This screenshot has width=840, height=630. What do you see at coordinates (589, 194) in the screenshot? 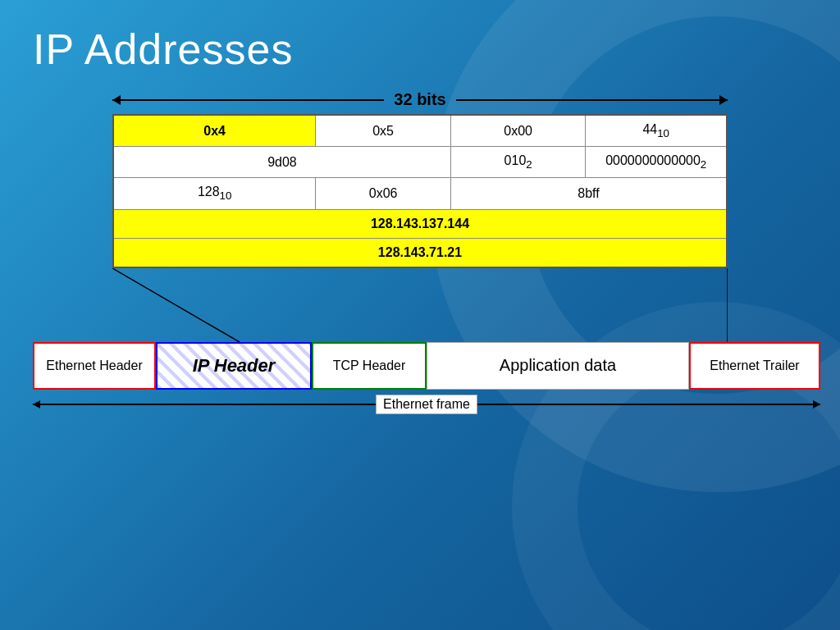
I see `cell-checksum: 8bff` at bounding box center [589, 194].